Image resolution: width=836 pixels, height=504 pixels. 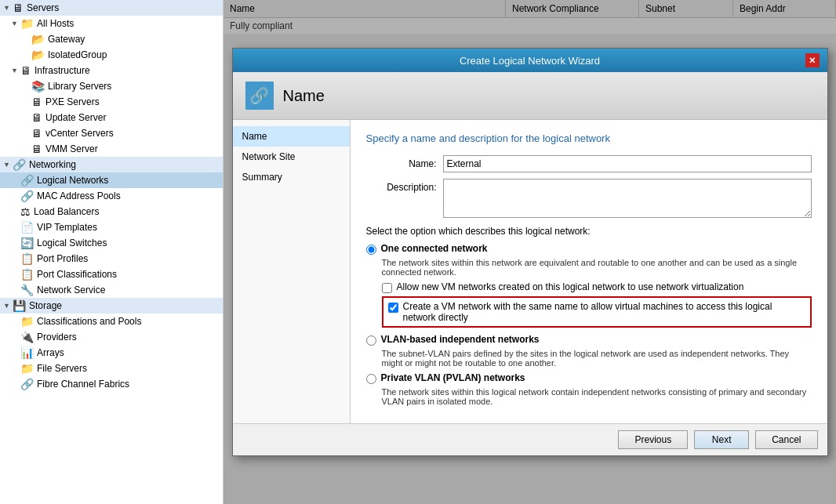 I want to click on description-label: Description:, so click(x=402, y=186).